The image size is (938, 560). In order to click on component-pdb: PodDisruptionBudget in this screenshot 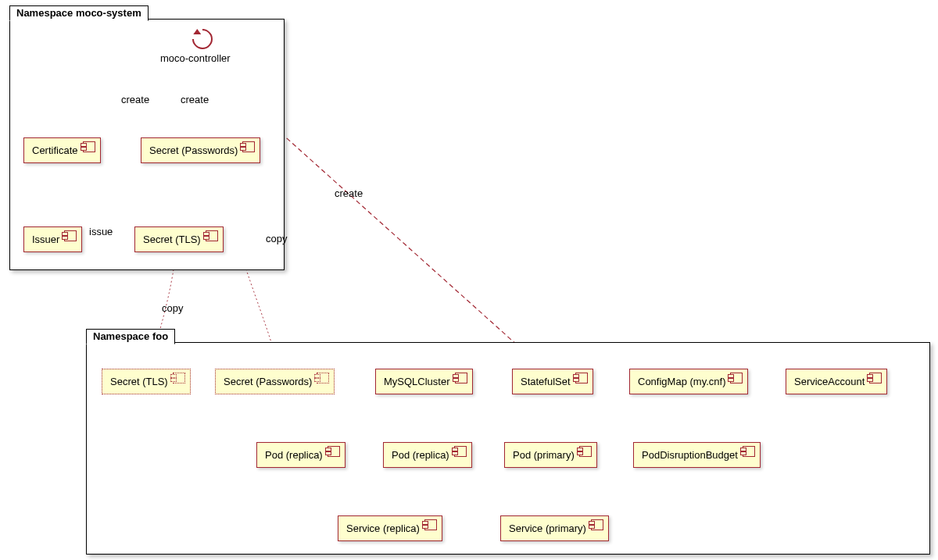, I will do `click(697, 455)`.